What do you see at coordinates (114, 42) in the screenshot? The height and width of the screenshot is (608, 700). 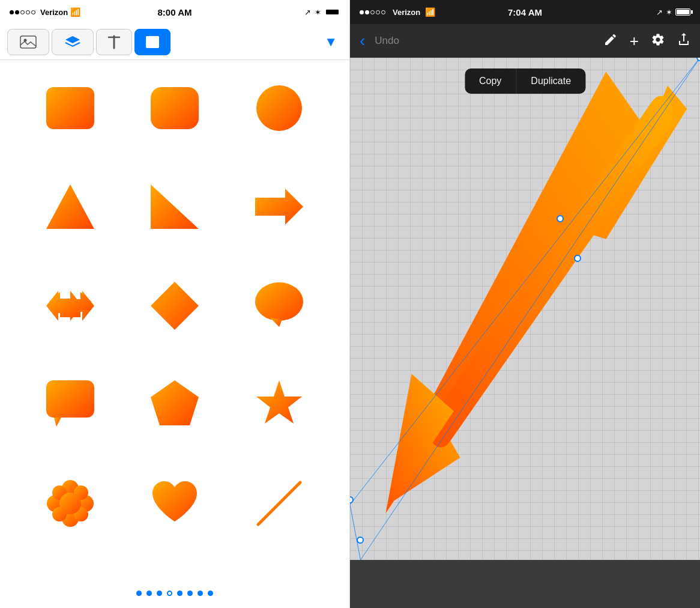 I see `toolbar-text-button` at bounding box center [114, 42].